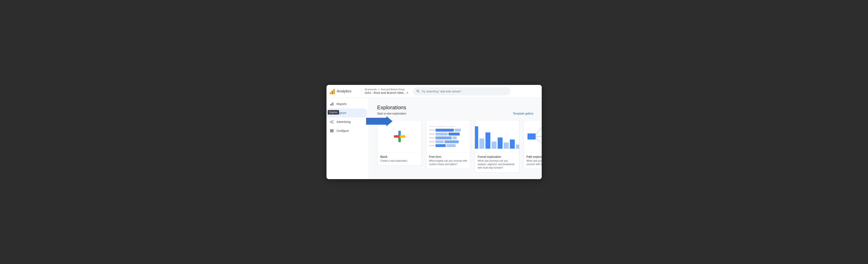 This screenshot has height=264, width=868. I want to click on card-path-info: Path exploration What user journeys can …, so click(533, 161).